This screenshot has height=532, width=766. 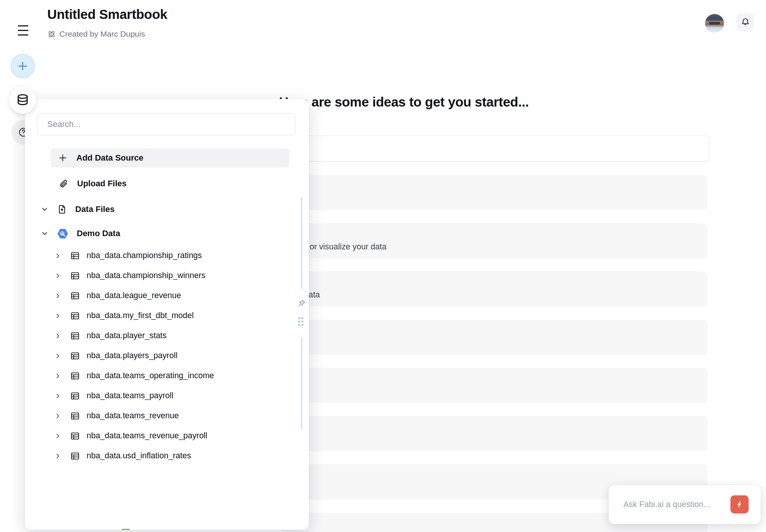 I want to click on table-row: nba_data.my_first_dbt_model, so click(x=157, y=316).